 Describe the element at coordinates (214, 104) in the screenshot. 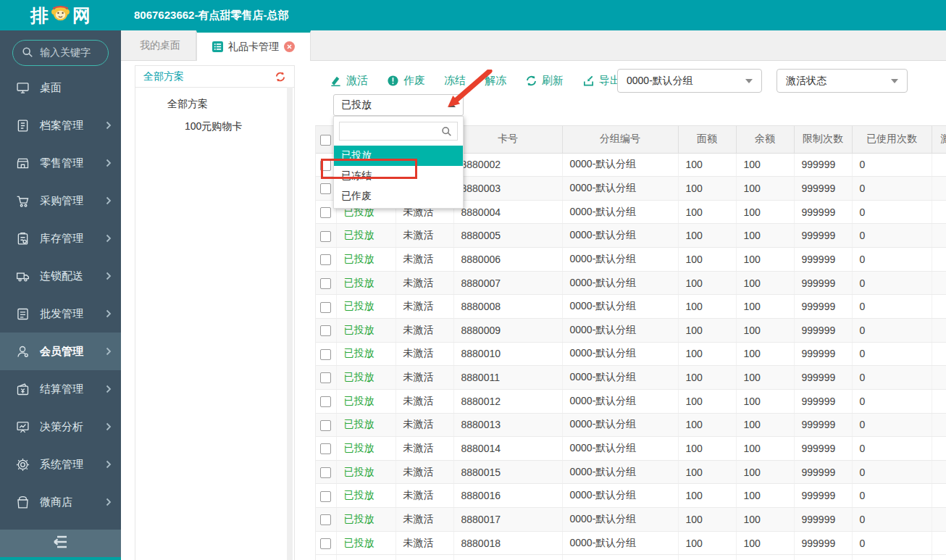

I see `tree-node: 全部方案` at that location.